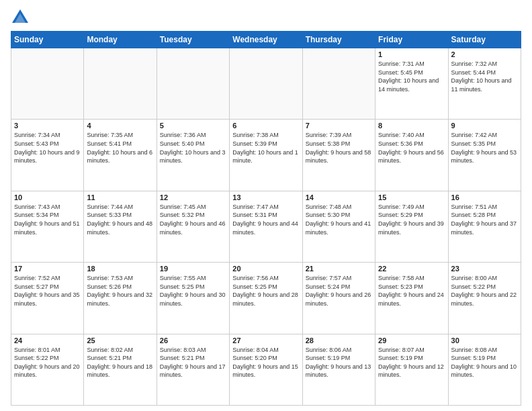 Image resolution: width=532 pixels, height=411 pixels. I want to click on calendar-cell: 5Sunrise: 7:36 AM Sunset: 5:40 PM Daylig…, so click(193, 155).